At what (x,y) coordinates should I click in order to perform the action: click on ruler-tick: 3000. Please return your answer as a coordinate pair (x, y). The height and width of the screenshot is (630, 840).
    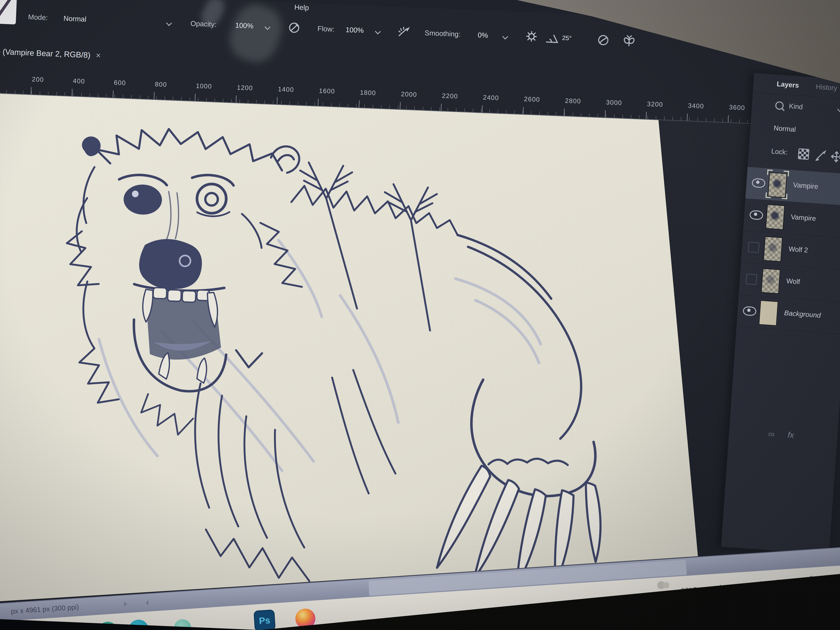
    Looking at the image, I should click on (614, 103).